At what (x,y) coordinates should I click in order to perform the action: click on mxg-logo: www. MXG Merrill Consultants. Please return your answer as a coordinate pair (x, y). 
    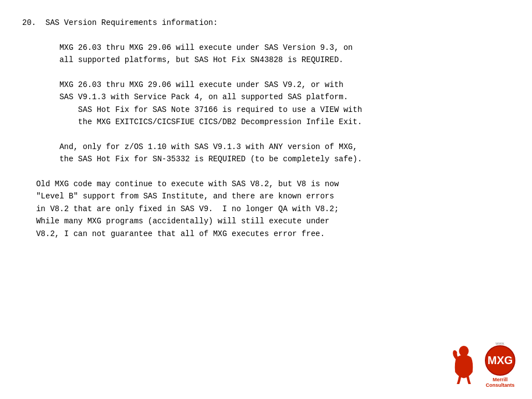
    Looking at the image, I should click on (500, 365).